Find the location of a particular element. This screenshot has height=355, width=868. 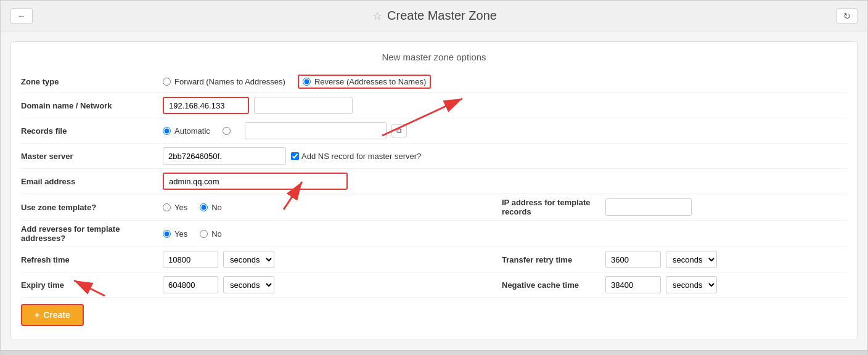

negative-cache-label: Negative cache time is located at coordinates (551, 285).